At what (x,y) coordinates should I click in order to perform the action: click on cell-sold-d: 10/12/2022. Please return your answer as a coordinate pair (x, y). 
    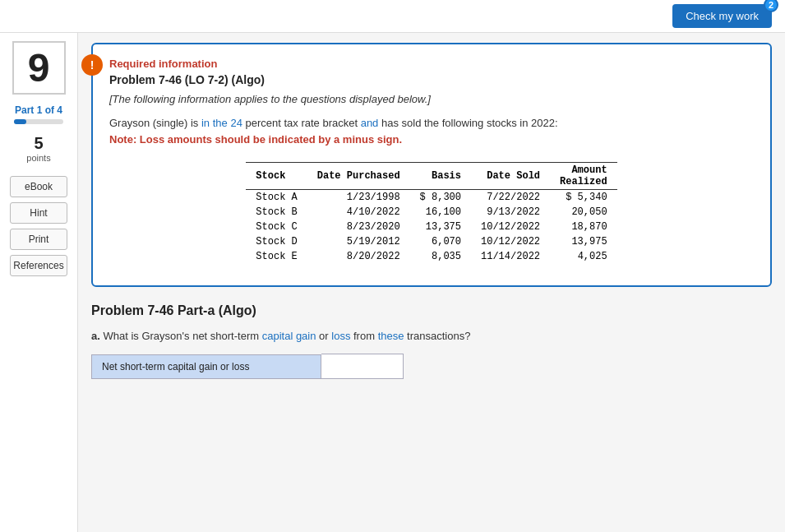
    Looking at the image, I should click on (510, 242).